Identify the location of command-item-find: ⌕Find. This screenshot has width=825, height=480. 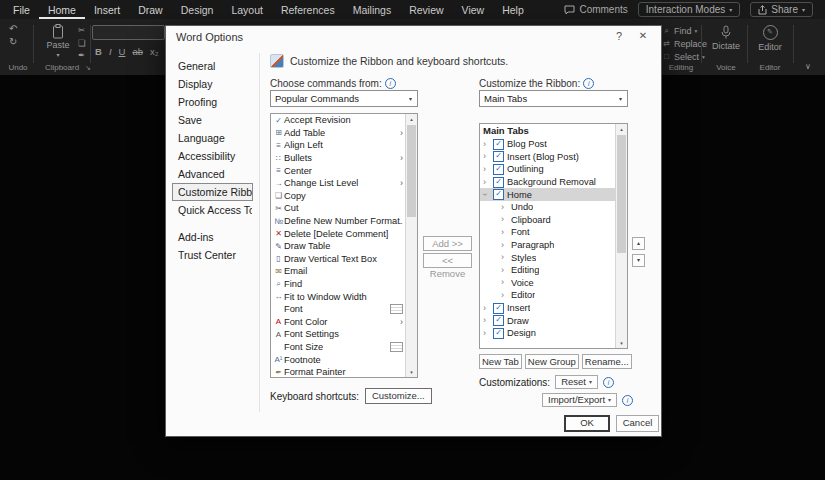
(338, 284).